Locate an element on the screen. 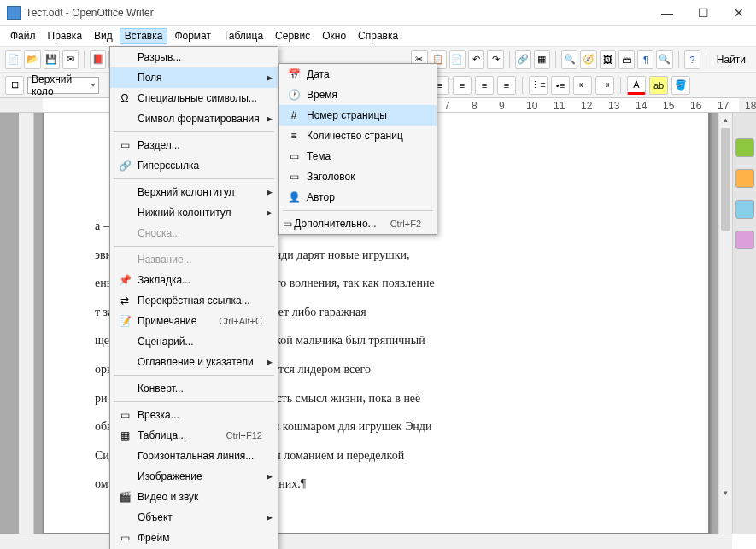  numbered-list-button: ⋮≡ is located at coordinates (538, 85).